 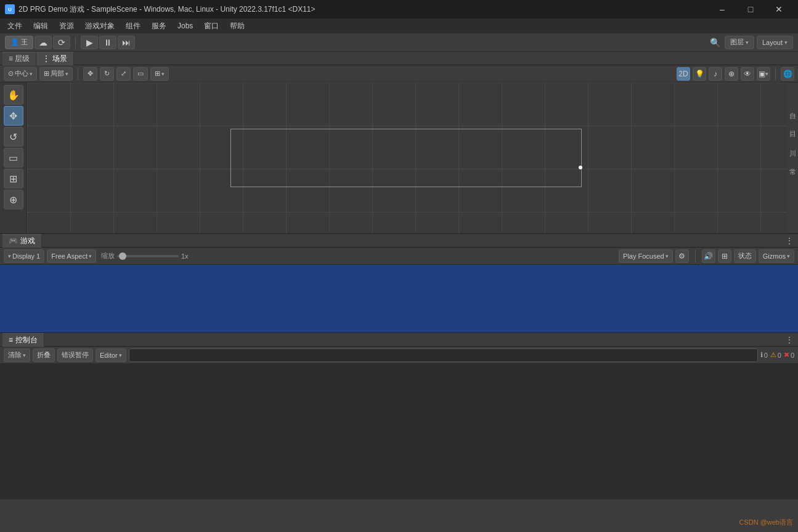 I want to click on menu-item-Jobs: Jobs, so click(x=185, y=26).